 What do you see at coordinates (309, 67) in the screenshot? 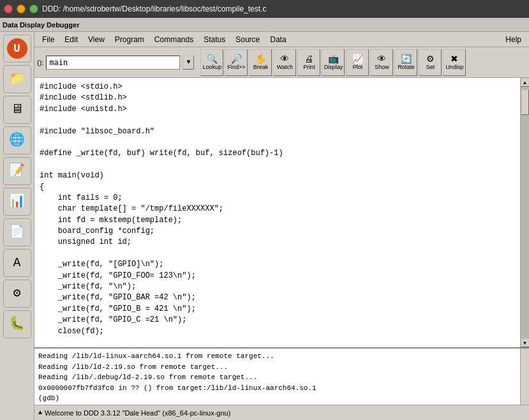
I see `print-label: Print` at bounding box center [309, 67].